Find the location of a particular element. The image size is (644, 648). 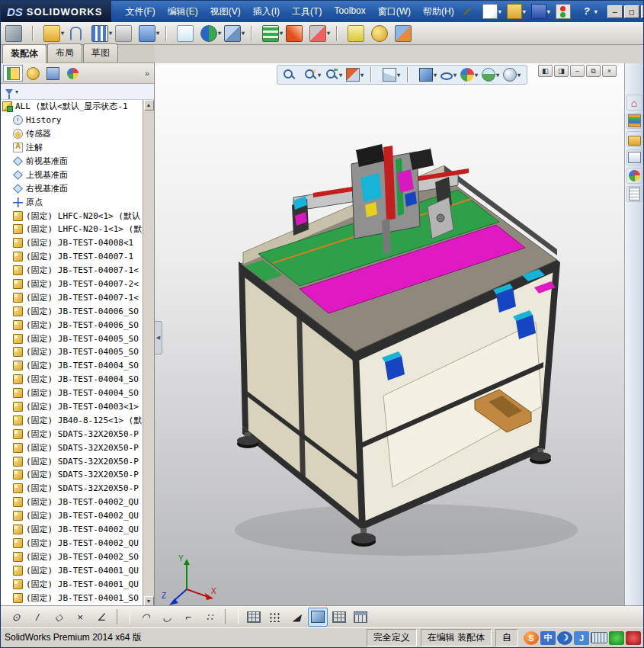

scroll-up-button: ▲ is located at coordinates (149, 105).